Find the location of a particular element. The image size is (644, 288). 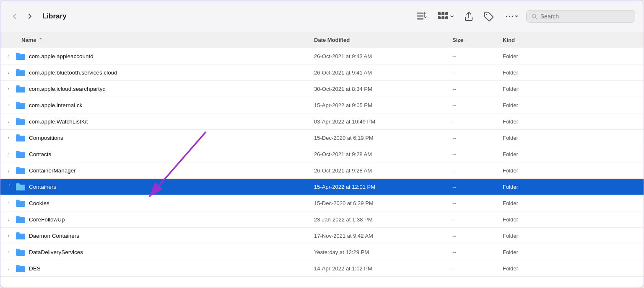

file-name: com.apple.internal.ck is located at coordinates (56, 105).